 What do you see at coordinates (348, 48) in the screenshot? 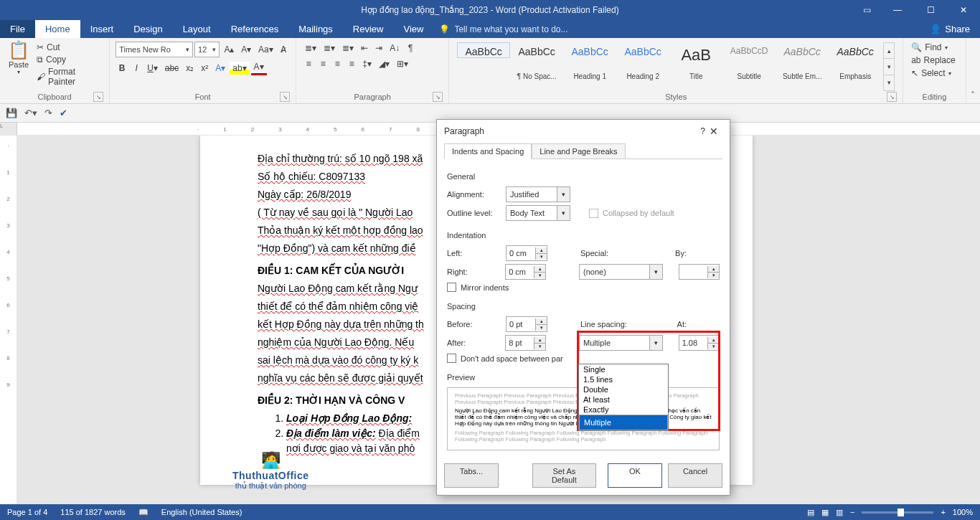
I see `multilevel-button: ≣▾` at bounding box center [348, 48].